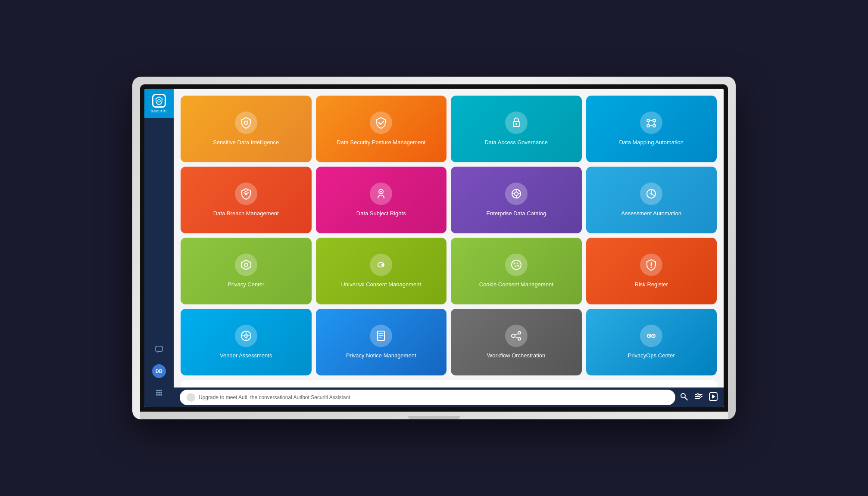  What do you see at coordinates (381, 271) in the screenshot?
I see `card-universal-consent: Universal Consent Management` at bounding box center [381, 271].